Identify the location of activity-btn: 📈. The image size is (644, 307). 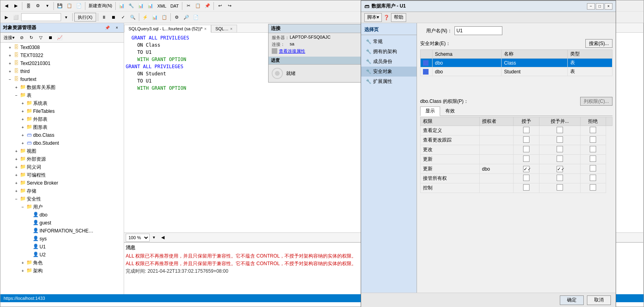
(60, 37).